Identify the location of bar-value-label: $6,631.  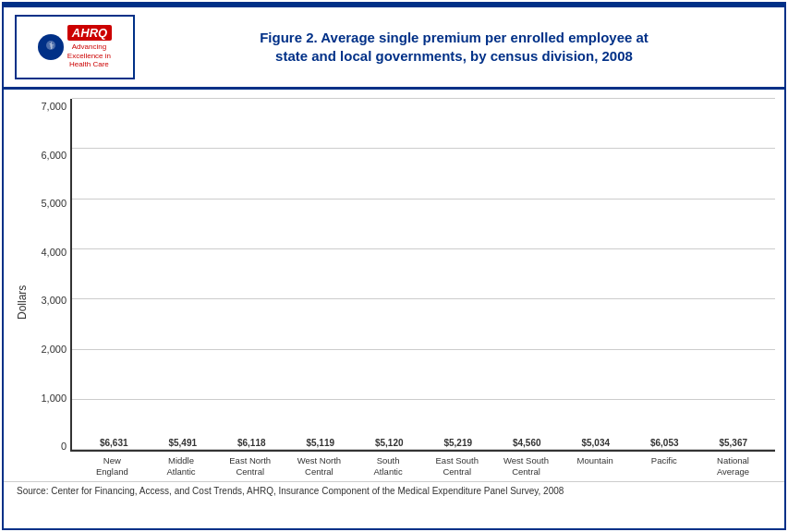
(115, 443).